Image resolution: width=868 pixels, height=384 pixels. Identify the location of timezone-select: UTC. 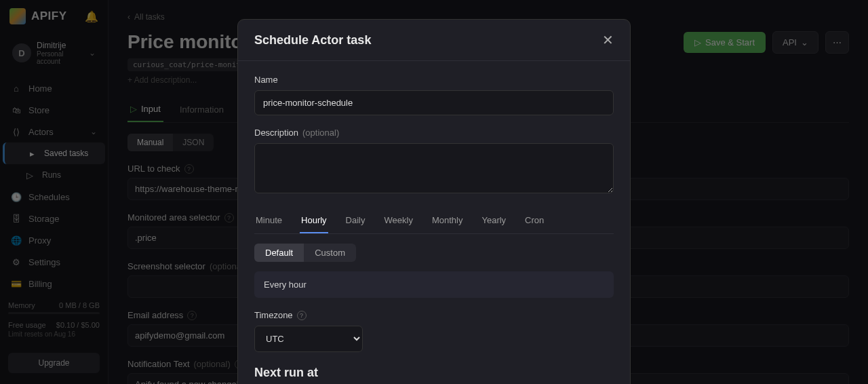
(309, 339).